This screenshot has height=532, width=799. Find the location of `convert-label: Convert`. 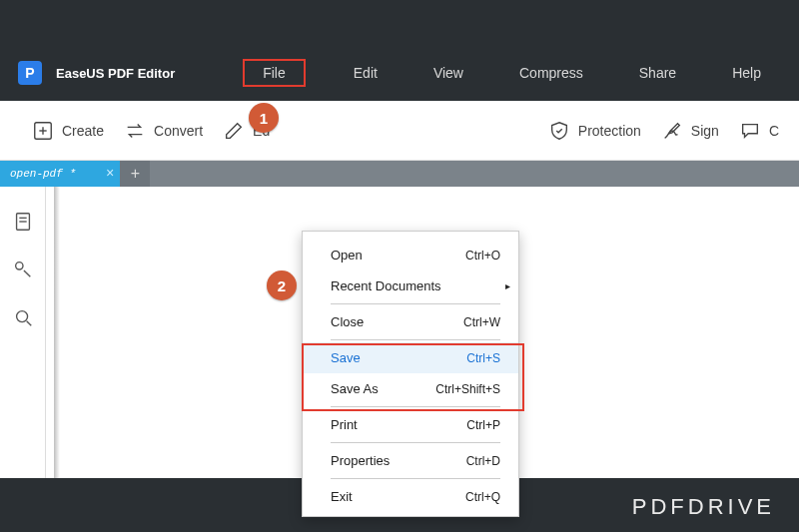

convert-label: Convert is located at coordinates (178, 131).